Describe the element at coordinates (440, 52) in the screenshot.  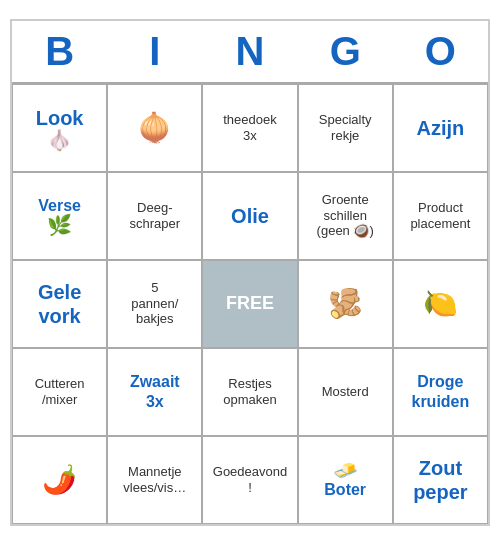
I see `header-letter-o: O` at that location.